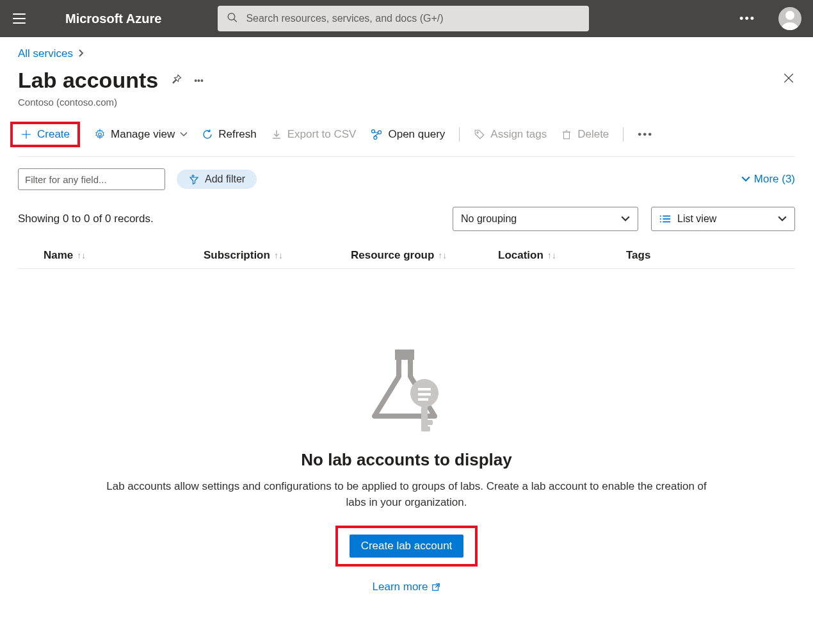 The image size is (813, 644). I want to click on search-icon, so click(232, 19).